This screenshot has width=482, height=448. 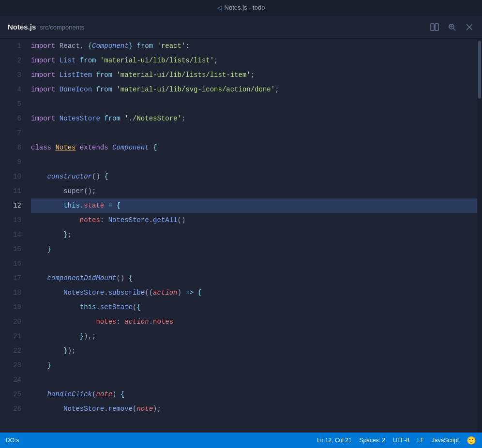 What do you see at coordinates (435, 27) in the screenshot?
I see `split-editor-icon` at bounding box center [435, 27].